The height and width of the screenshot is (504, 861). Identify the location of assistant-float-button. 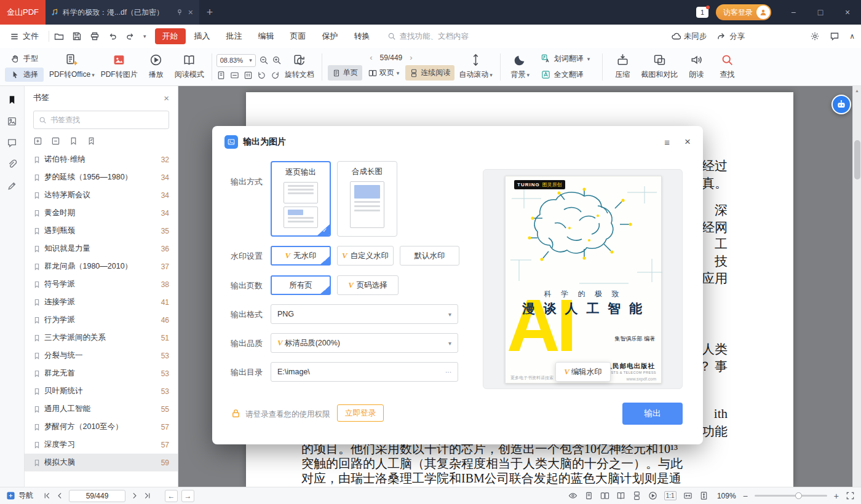
(841, 104).